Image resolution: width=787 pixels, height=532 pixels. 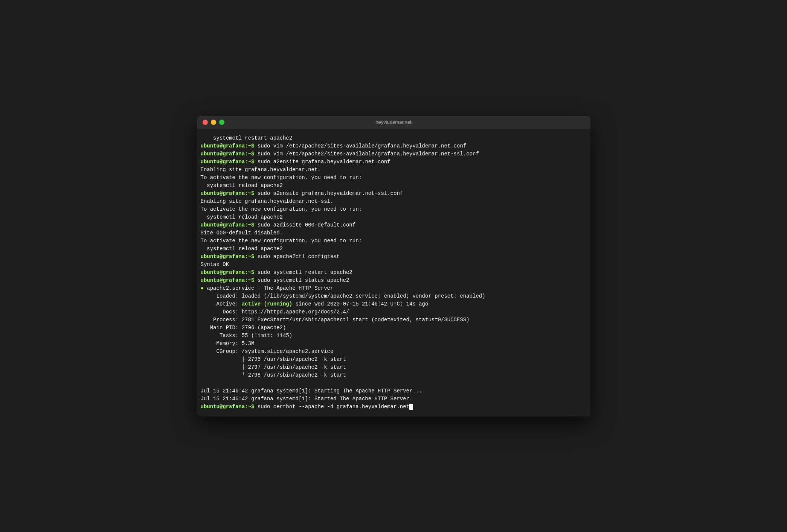 What do you see at coordinates (214, 122) in the screenshot?
I see `minimize-button` at bounding box center [214, 122].